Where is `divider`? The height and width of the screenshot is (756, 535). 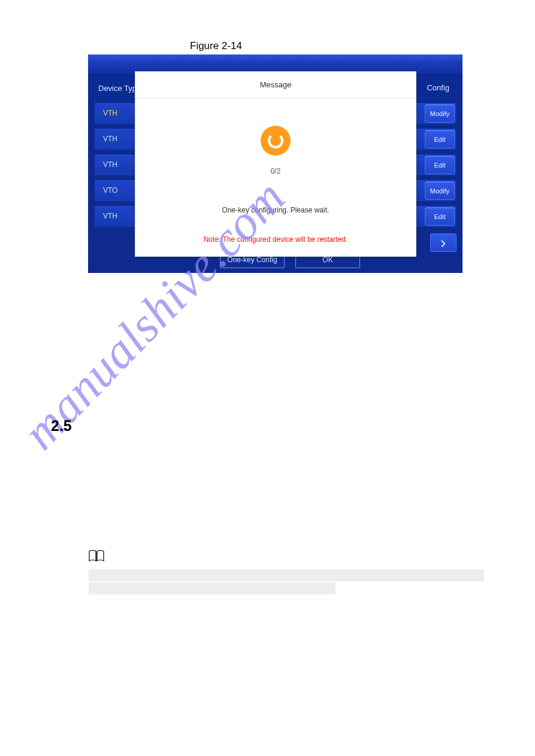 divider is located at coordinates (276, 98).